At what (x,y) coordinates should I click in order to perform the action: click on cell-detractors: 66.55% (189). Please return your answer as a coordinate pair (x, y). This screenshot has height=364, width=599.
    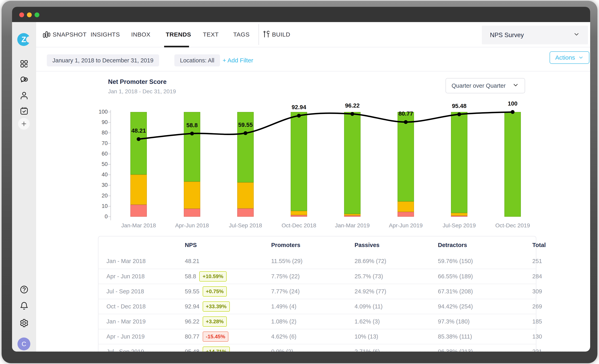
    Looking at the image, I should click on (485, 276).